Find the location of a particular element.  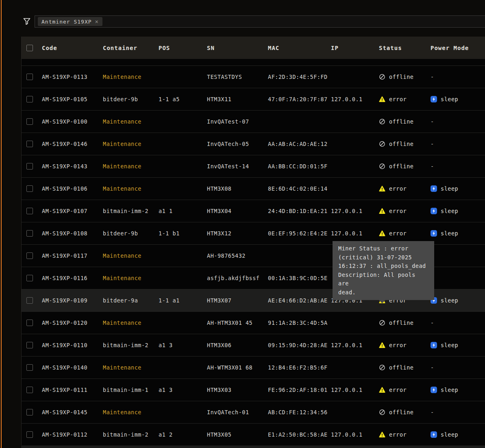

serial-number: AH-HTM3X01_45 is located at coordinates (237, 323).